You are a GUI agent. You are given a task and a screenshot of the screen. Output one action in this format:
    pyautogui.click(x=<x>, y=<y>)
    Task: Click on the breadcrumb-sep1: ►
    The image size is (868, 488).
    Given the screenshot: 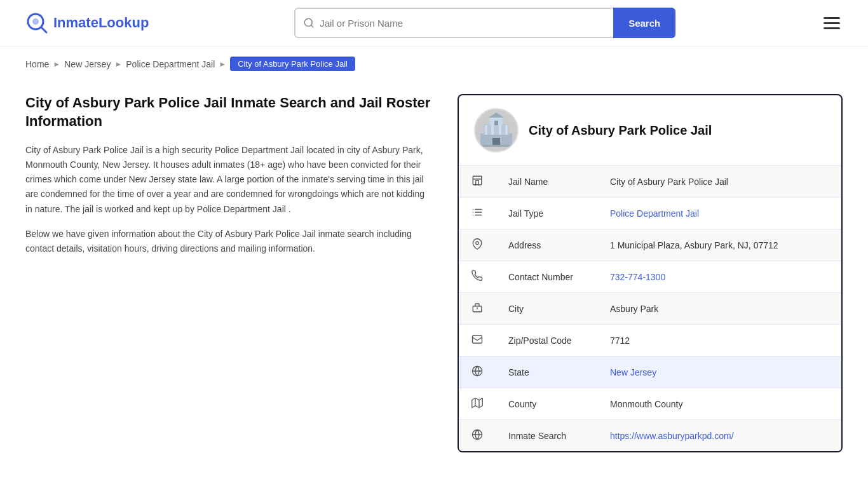 What is the action you would take?
    pyautogui.click(x=57, y=64)
    